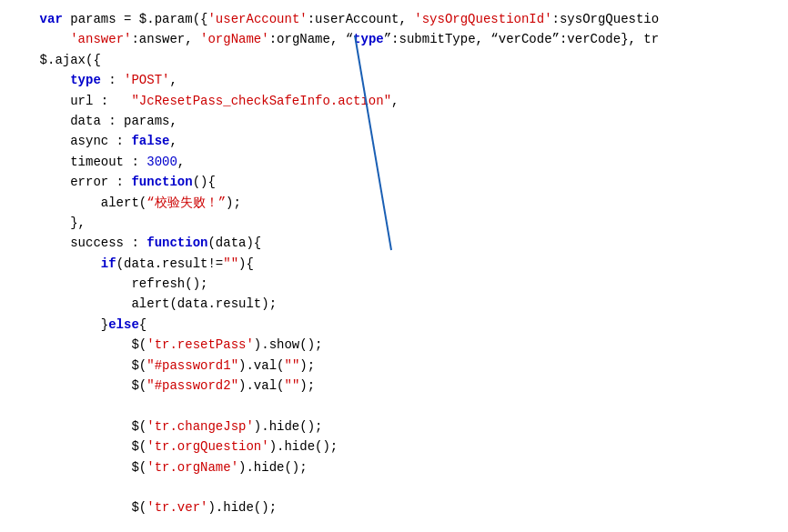 This screenshot has height=532, width=788. Describe the element at coordinates (394, 507) in the screenshot. I see `code-line-25: $('tr.ver').hide();` at that location.